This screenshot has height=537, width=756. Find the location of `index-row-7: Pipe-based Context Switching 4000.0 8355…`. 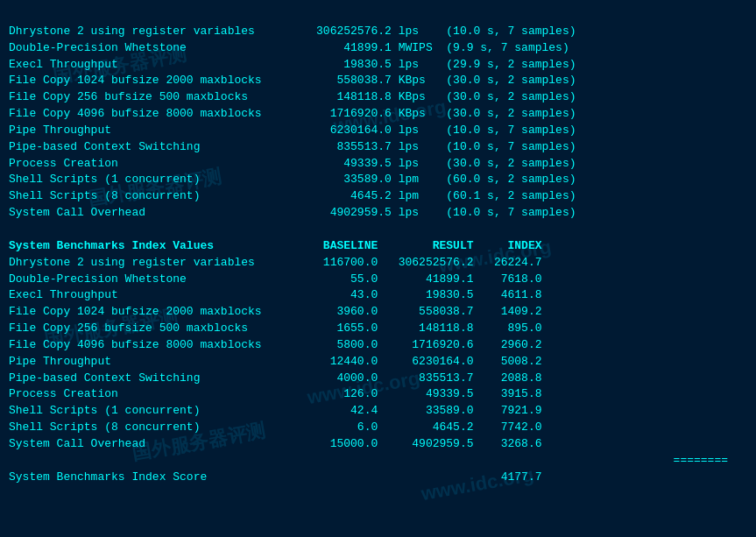

index-row-7: Pipe-based Context Switching 4000.0 8355… is located at coordinates (378, 378).